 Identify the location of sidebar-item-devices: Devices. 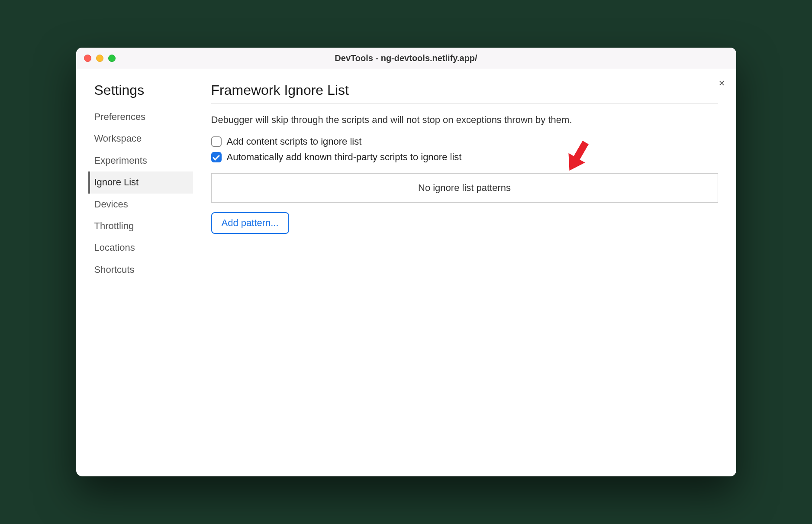
(141, 204).